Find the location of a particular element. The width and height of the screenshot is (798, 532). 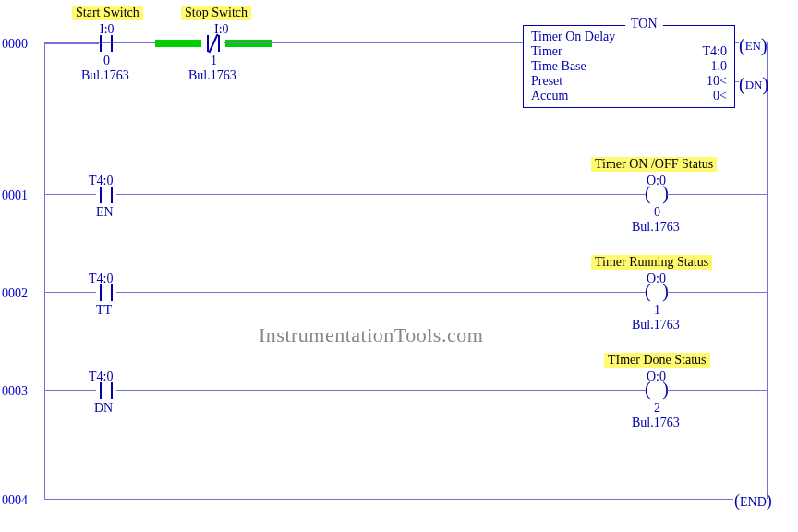

rung-number: 0001 is located at coordinates (15, 196).